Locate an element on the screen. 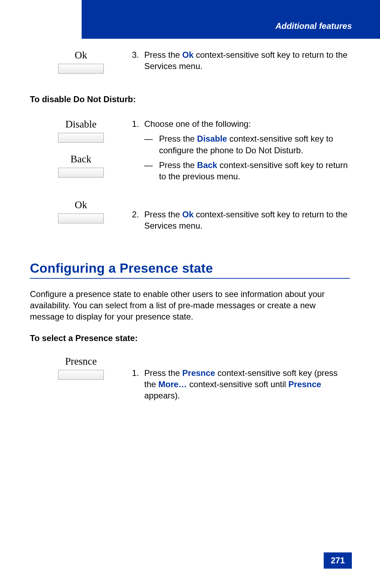 The width and height of the screenshot is (380, 588). step-number: 3. is located at coordinates (138, 61).